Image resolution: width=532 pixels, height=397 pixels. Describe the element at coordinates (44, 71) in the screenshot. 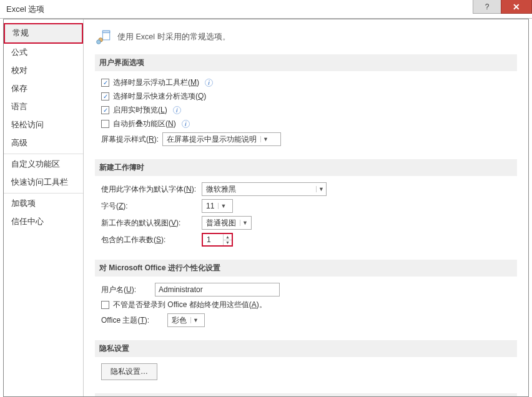

I see `sidebar-item-proofing: 校对` at that location.